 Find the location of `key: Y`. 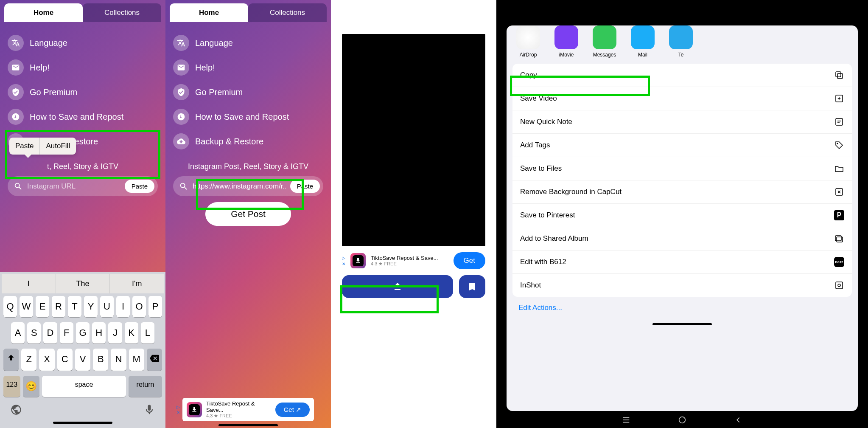

key: Y is located at coordinates (91, 307).